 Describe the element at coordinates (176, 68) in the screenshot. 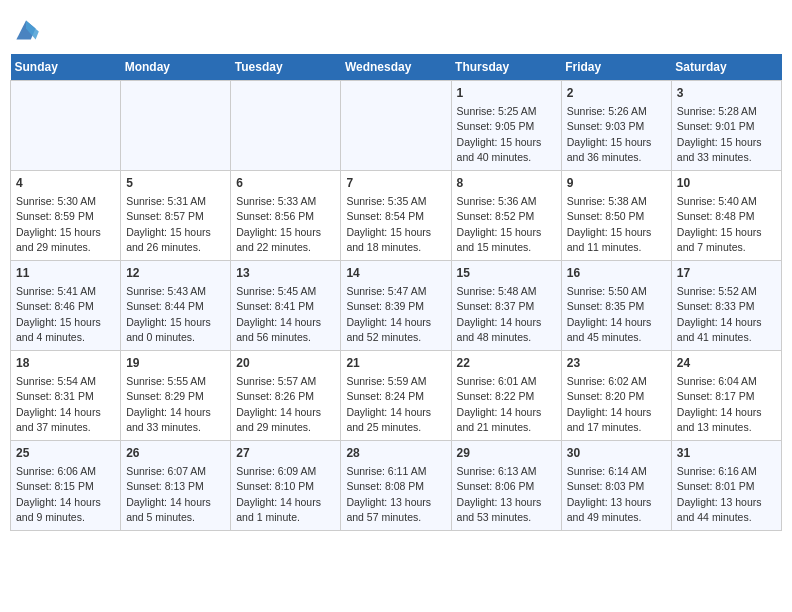

I see `col-header-monday: Monday` at that location.